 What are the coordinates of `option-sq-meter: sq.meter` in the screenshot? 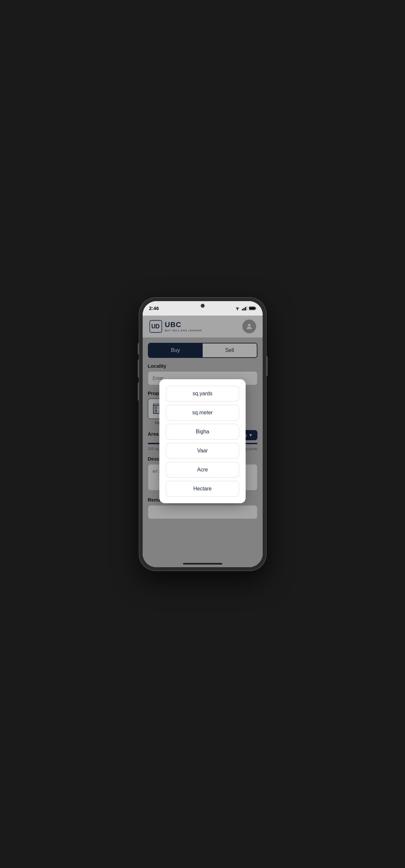 It's located at (202, 412).